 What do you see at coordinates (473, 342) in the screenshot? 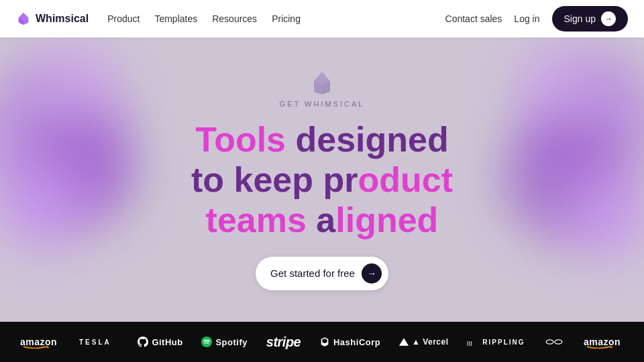
I see `rippling-icon: |||` at bounding box center [473, 342].